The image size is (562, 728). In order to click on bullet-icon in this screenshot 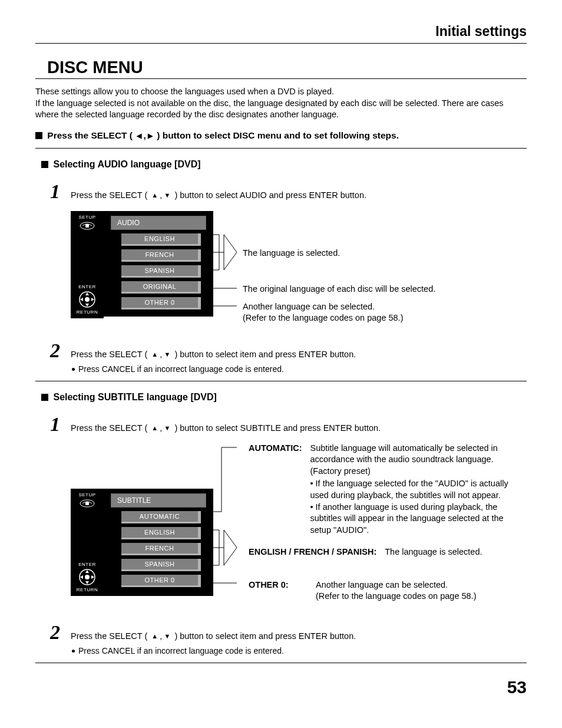, I will do `click(73, 369)`.